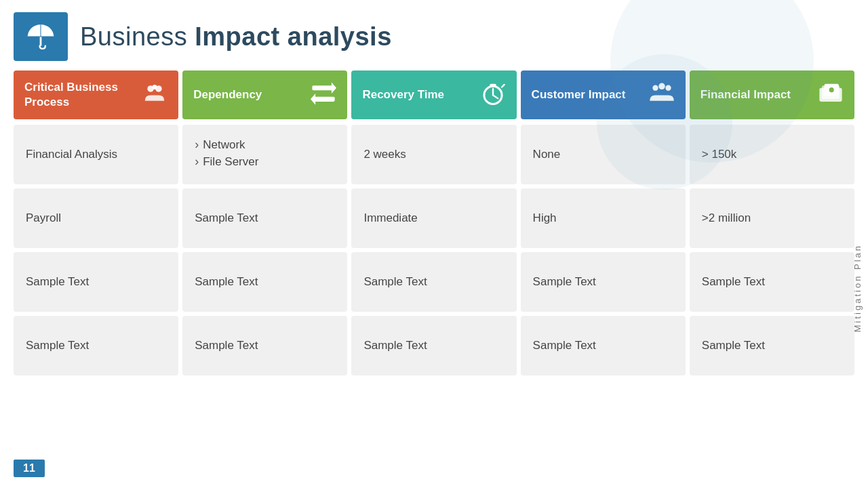 This screenshot has width=868, height=488. What do you see at coordinates (248, 95) in the screenshot?
I see `col-header-label-1: Dependency` at bounding box center [248, 95].